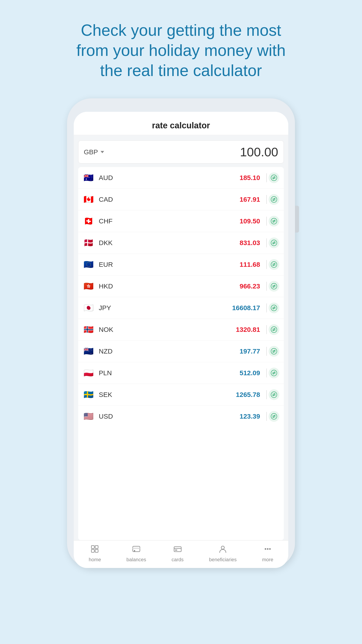 Image resolution: width=362 pixels, height=644 pixels. Describe the element at coordinates (88, 394) in the screenshot. I see `flag-icon-sek: 🇸🇪` at that location.